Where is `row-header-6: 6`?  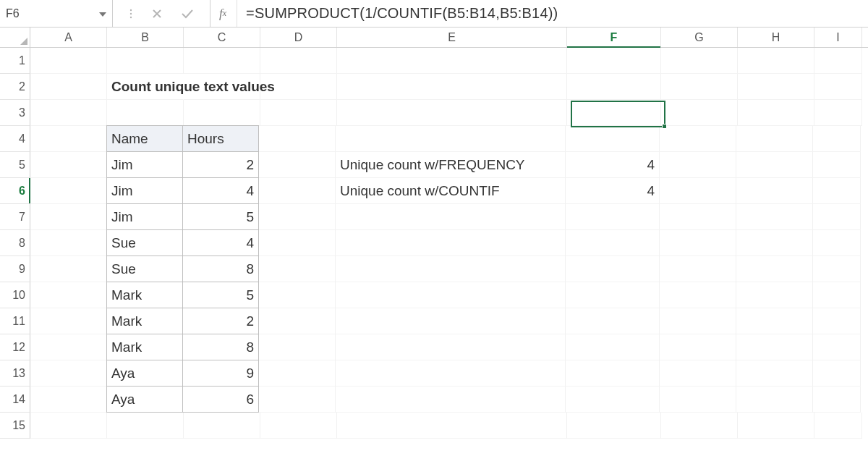
row-header-6: 6 is located at coordinates (15, 191).